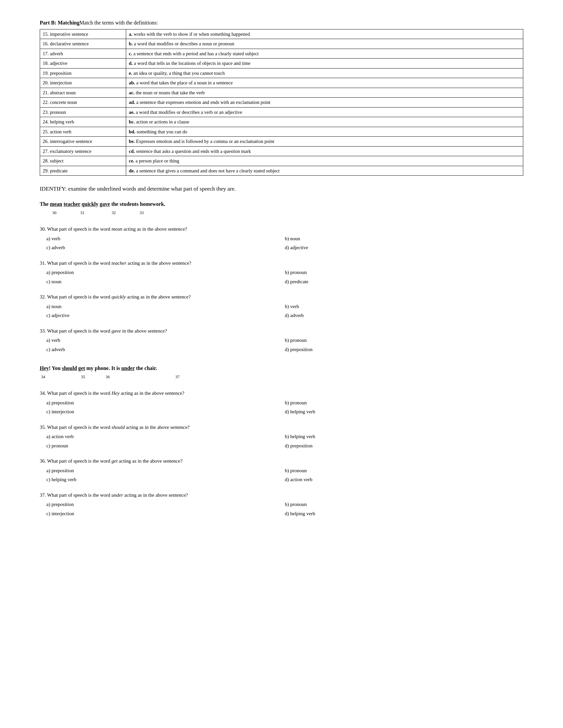  Describe the element at coordinates (325, 112) in the screenshot. I see `def-cell: ae. a word that modifies or describes a …` at that location.